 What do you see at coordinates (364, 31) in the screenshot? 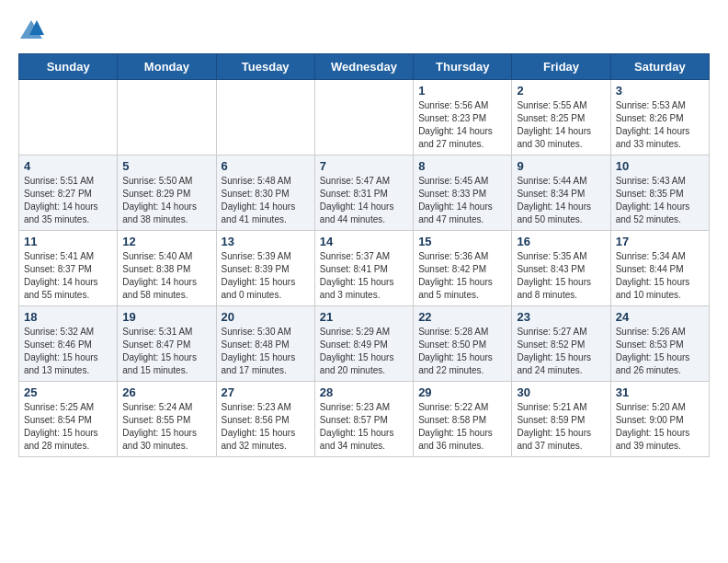
I see `header` at bounding box center [364, 31].